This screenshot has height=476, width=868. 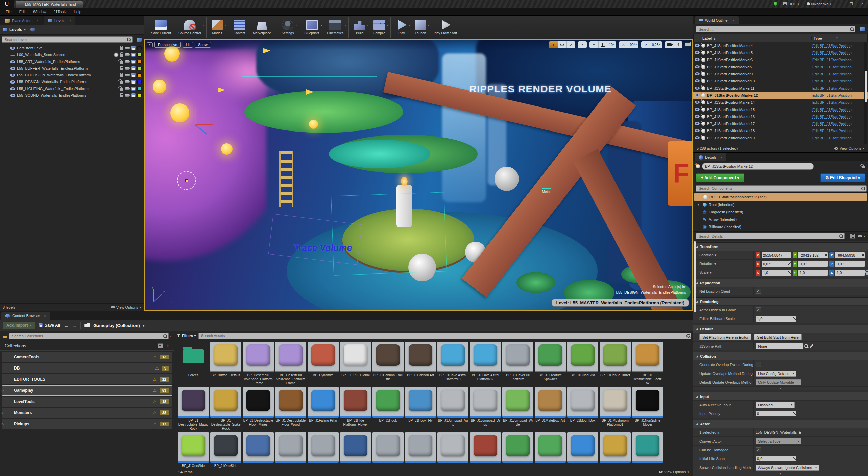 I want to click on toolbar-button: Settings ▾, so click(x=287, y=27).